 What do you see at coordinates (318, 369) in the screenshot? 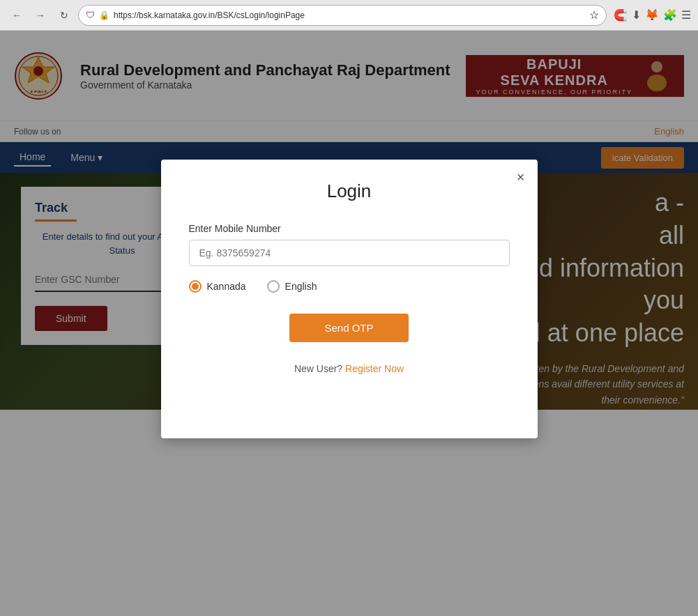
I see `new-user-label: New User?` at bounding box center [318, 369].